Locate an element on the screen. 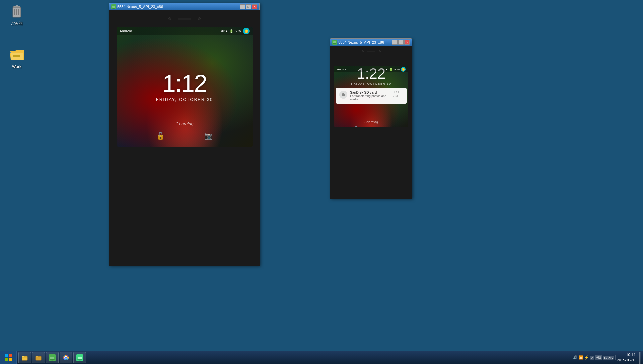 The image size is (643, 364). statusbar-small: Android ▲ 🔋 50% 😊 is located at coordinates (371, 69).